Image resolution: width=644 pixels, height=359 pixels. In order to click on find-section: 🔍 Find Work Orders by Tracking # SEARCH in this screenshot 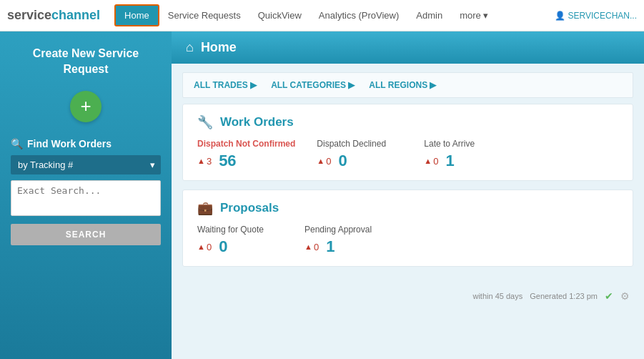, I will do `click(86, 192)`.